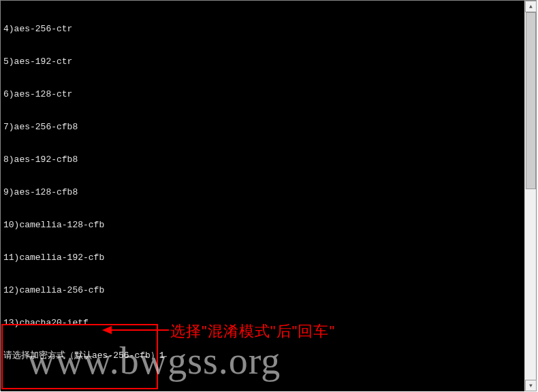 Image resolution: width=538 pixels, height=392 pixels. I want to click on cipher-option: 7)aes-256-cfb8, so click(263, 127).